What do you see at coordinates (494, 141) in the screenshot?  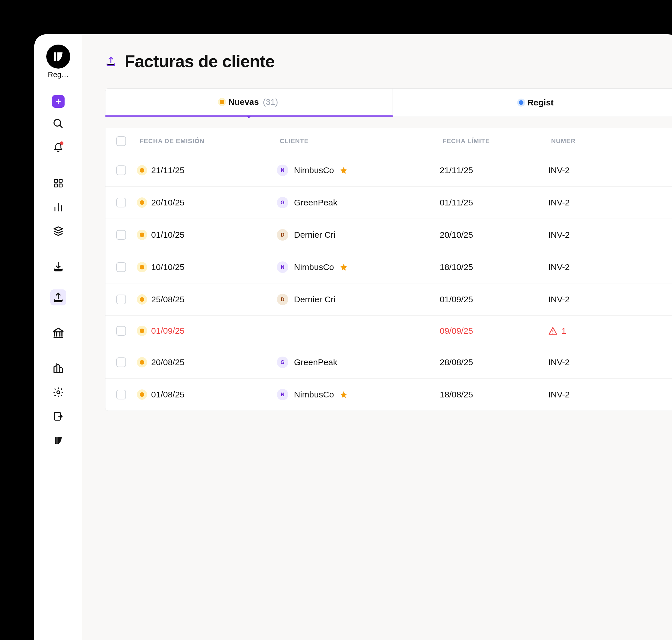 I see `column-due-date: FECHA LÍMITE` at bounding box center [494, 141].